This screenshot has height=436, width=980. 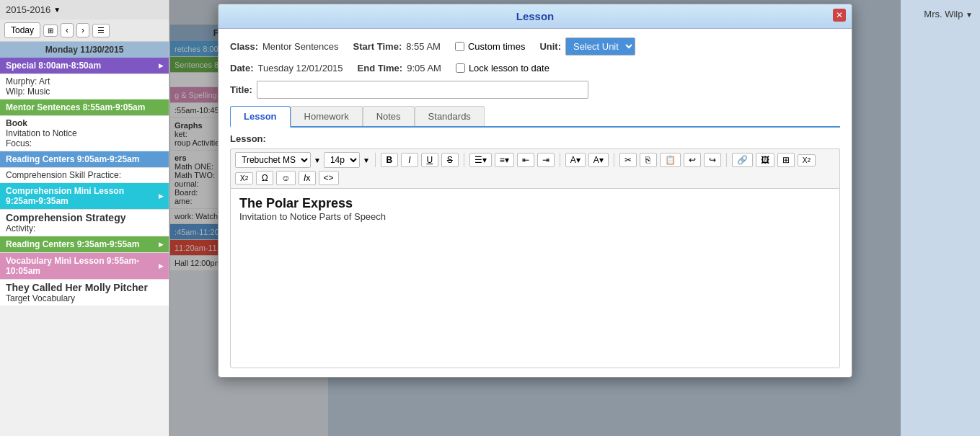 I want to click on title-input, so click(x=423, y=89).